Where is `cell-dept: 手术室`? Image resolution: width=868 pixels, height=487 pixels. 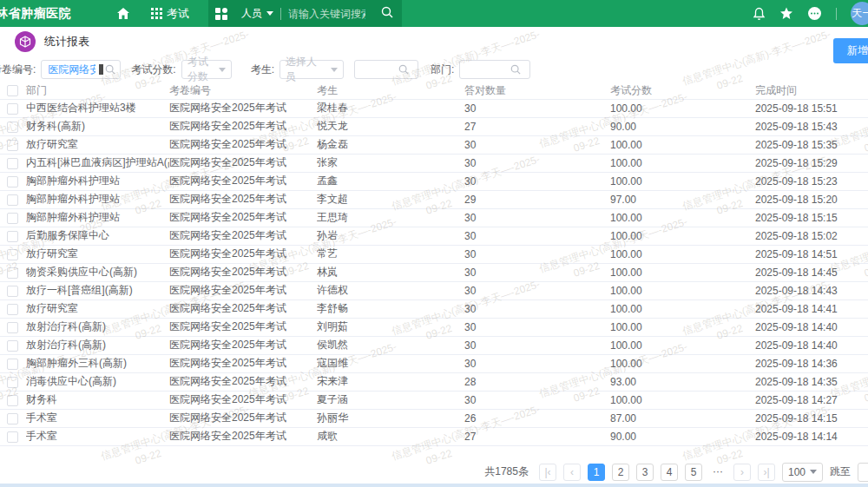 cell-dept: 手术室 is located at coordinates (97, 436).